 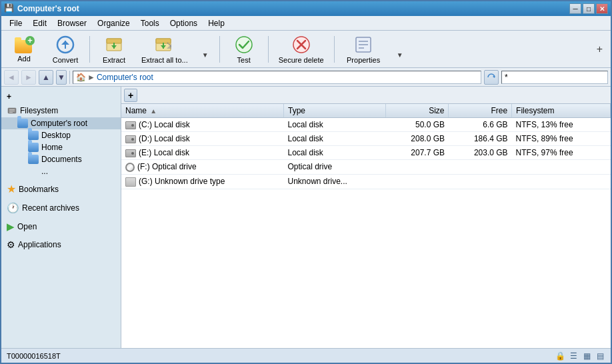 What do you see at coordinates (203, 153) in the screenshot?
I see `cell-name: (E:) Local disk` at bounding box center [203, 153].